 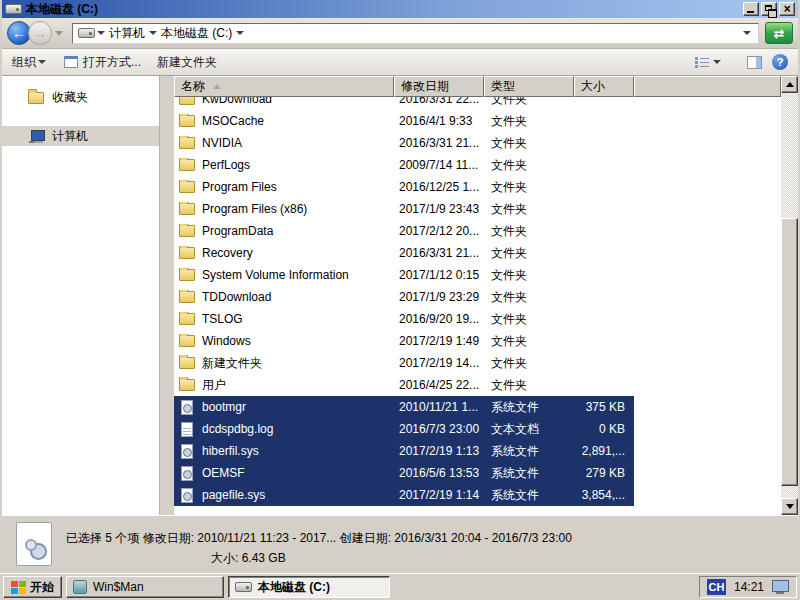 What do you see at coordinates (404, 187) in the screenshot?
I see `file-row: Program Files2016/12/25 1...文件夹` at bounding box center [404, 187].